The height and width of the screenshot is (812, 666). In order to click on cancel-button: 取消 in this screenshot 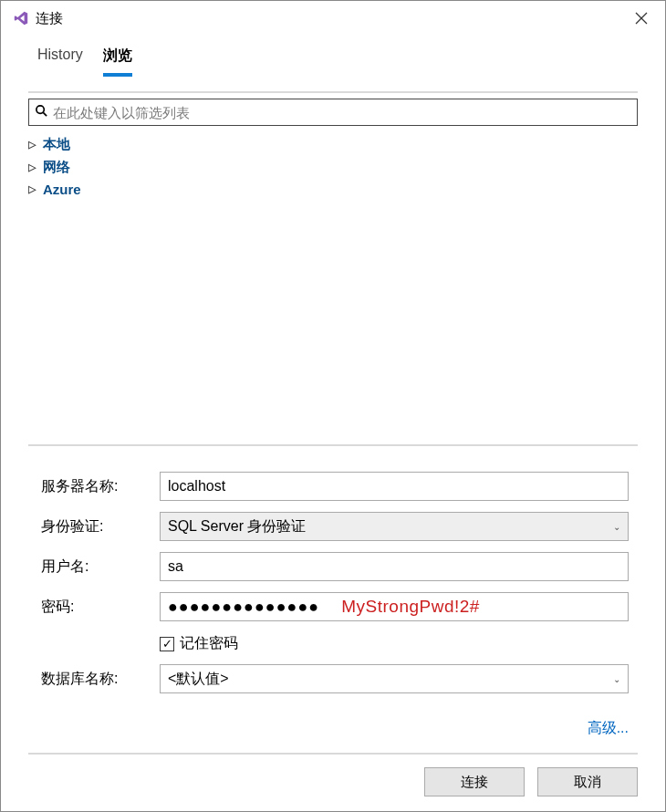, I will do `click(588, 782)`.